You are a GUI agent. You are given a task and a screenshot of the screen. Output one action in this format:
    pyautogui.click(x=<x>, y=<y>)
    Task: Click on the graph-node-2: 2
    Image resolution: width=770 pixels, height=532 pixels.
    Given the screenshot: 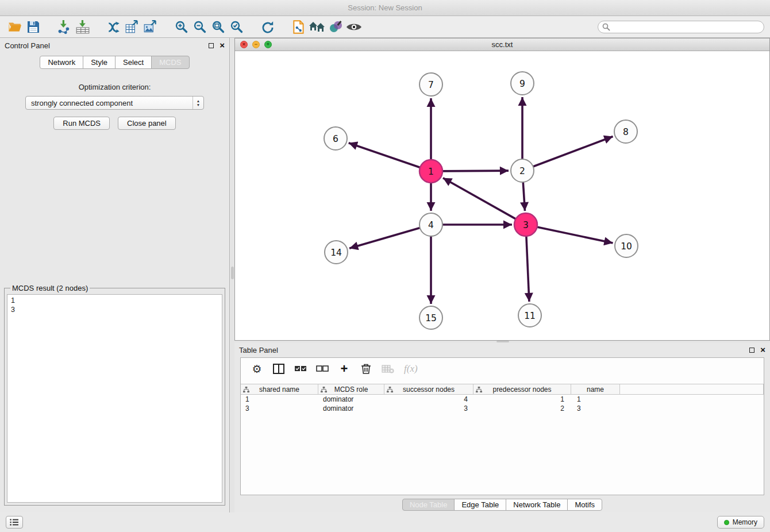 What is the action you would take?
    pyautogui.click(x=522, y=171)
    